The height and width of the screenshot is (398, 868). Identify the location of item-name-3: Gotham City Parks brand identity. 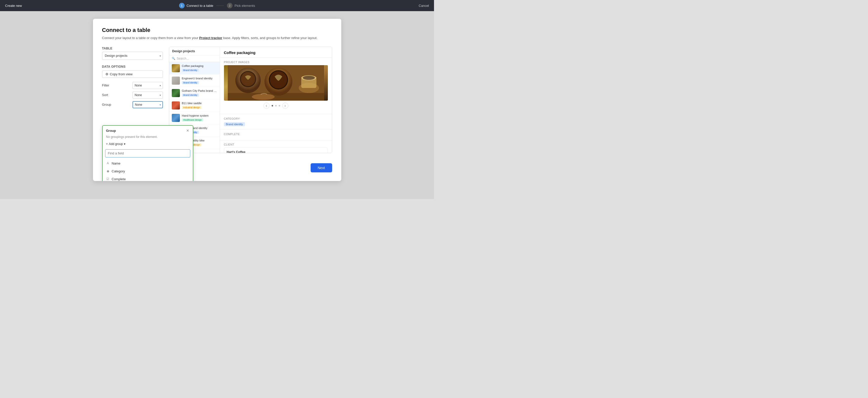
(199, 91).